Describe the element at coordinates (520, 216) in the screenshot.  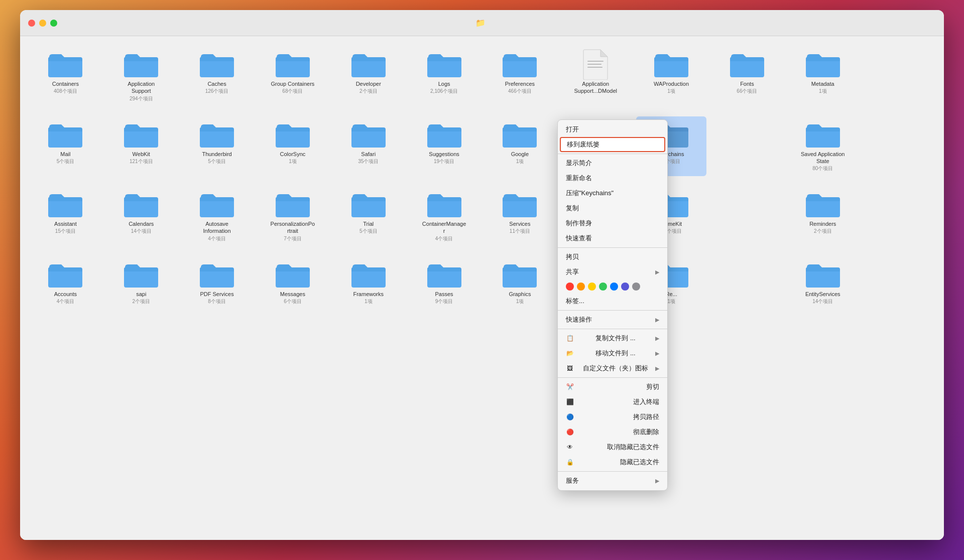
I see `file-item: Services 11个项目` at that location.